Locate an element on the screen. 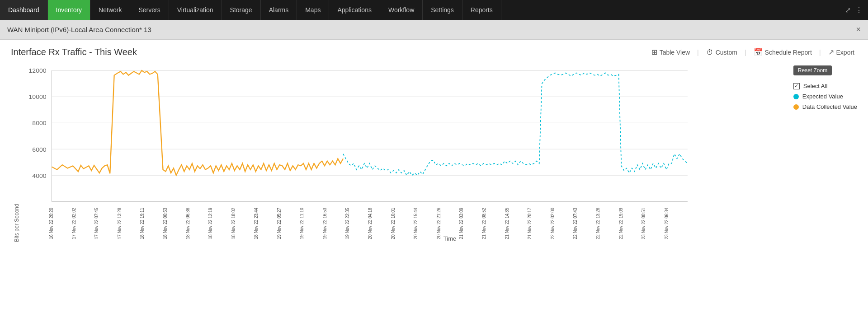 The height and width of the screenshot is (326, 868). svg-text: 22 Nov 22 19:09 is located at coordinates (621, 224).